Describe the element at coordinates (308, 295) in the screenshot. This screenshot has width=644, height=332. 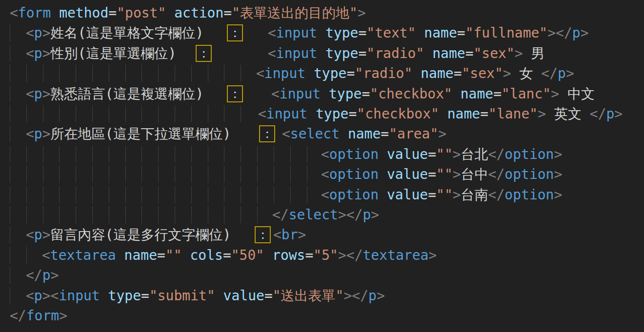
I see `code-token: "送出表單"` at that location.